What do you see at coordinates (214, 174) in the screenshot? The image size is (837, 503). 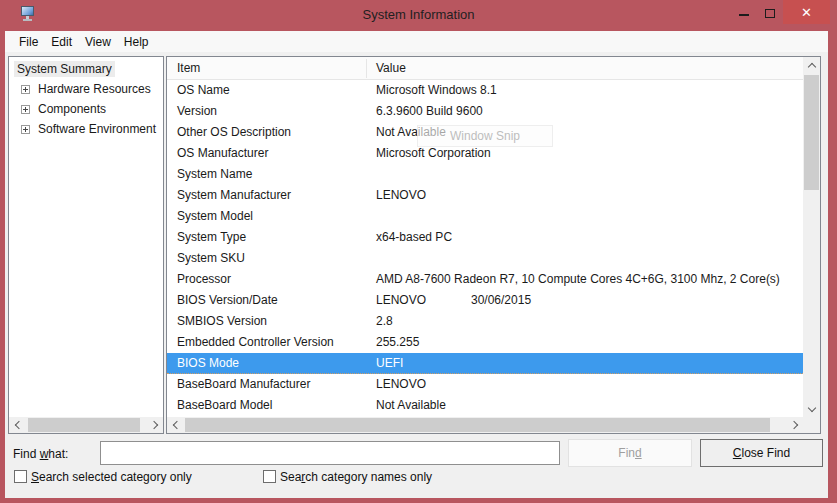 I see `table-cell-item: System Name` at bounding box center [214, 174].